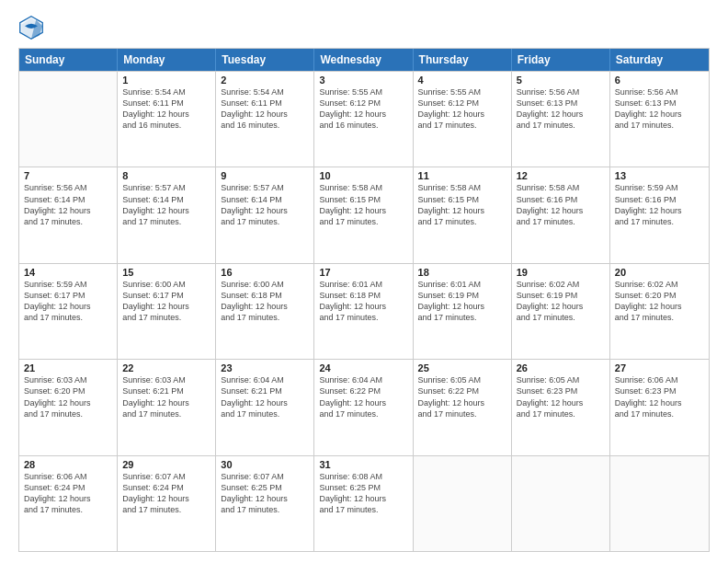  I want to click on cal-cell-r1-c0: 7Sunrise: 5:56 AM Sunset: 6:14 PM Daylig…, so click(68, 215).